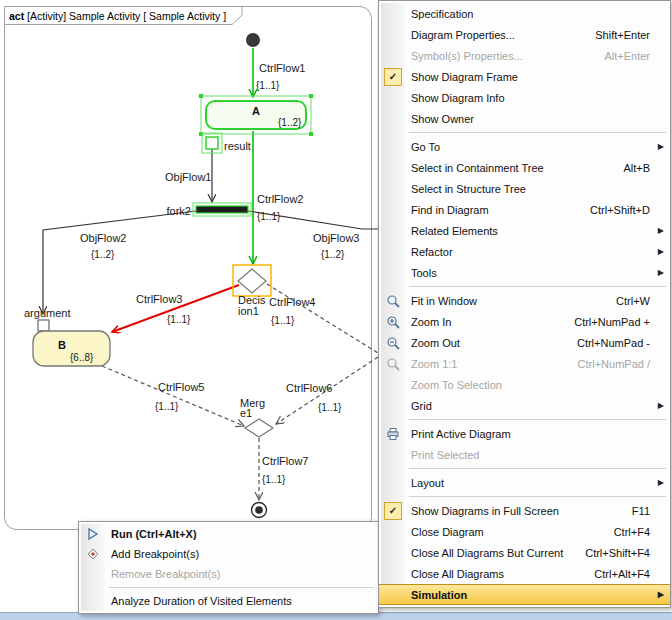 Image resolution: width=672 pixels, height=620 pixels. Describe the element at coordinates (633, 301) in the screenshot. I see `menu-item-shortcut: Ctrl+W` at that location.